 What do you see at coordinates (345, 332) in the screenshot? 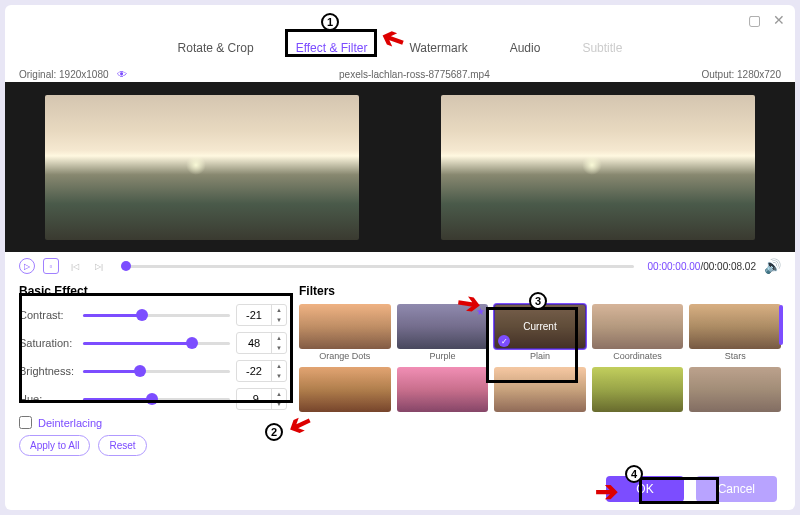
I see `filter-item-Orange Dots: Orange Dots` at bounding box center [345, 332].